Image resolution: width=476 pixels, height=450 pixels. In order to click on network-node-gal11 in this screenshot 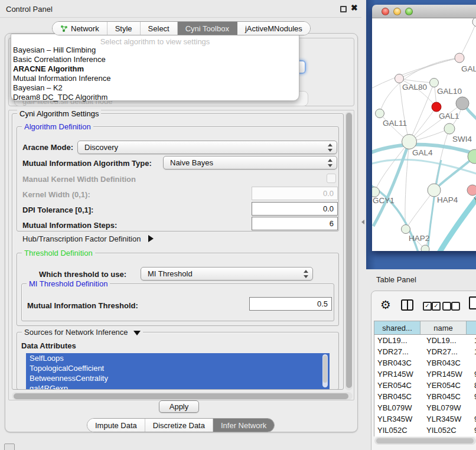, I will do `click(380, 113)`.